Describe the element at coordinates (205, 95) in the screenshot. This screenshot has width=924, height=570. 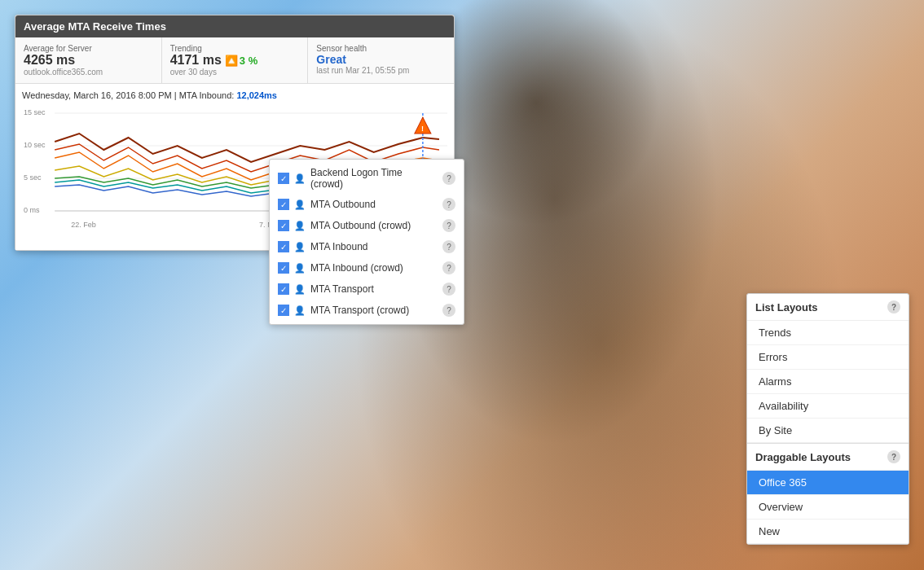
I see `tooltip-metric: MTA Inbound` at that location.